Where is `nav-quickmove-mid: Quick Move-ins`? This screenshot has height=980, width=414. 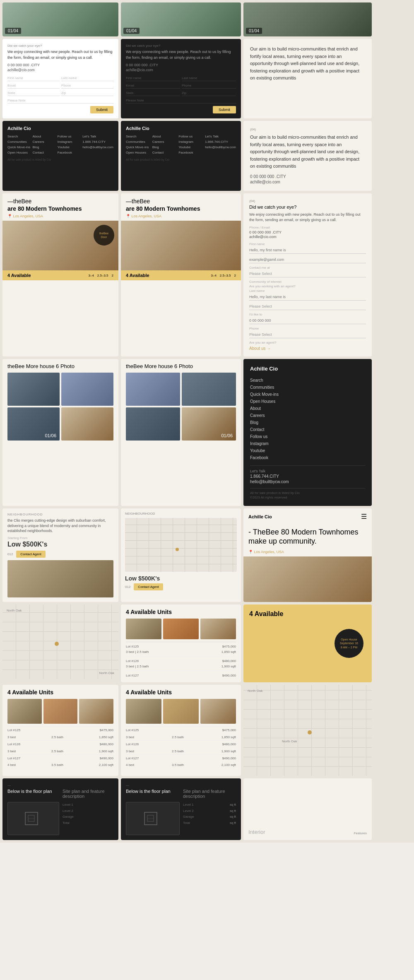
nav-quickmove-mid: Quick Move-ins is located at coordinates (139, 147).